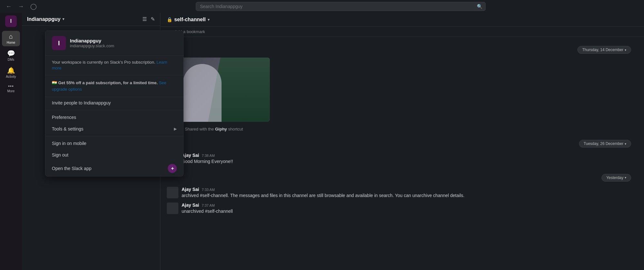 This screenshot has width=644, height=270. I want to click on activity-label: Activity, so click(11, 76).